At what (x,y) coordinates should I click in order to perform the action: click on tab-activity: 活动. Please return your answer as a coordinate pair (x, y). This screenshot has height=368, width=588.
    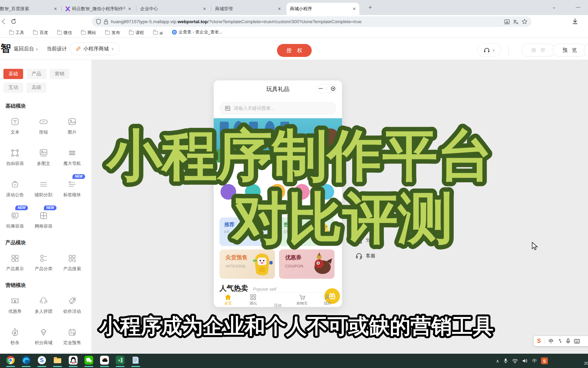
    Looking at the image, I should click on (278, 301).